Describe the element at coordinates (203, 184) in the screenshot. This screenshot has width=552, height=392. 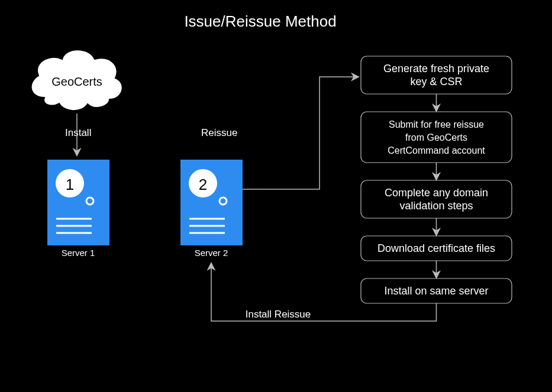
I see `server-2-badge: 2` at that location.